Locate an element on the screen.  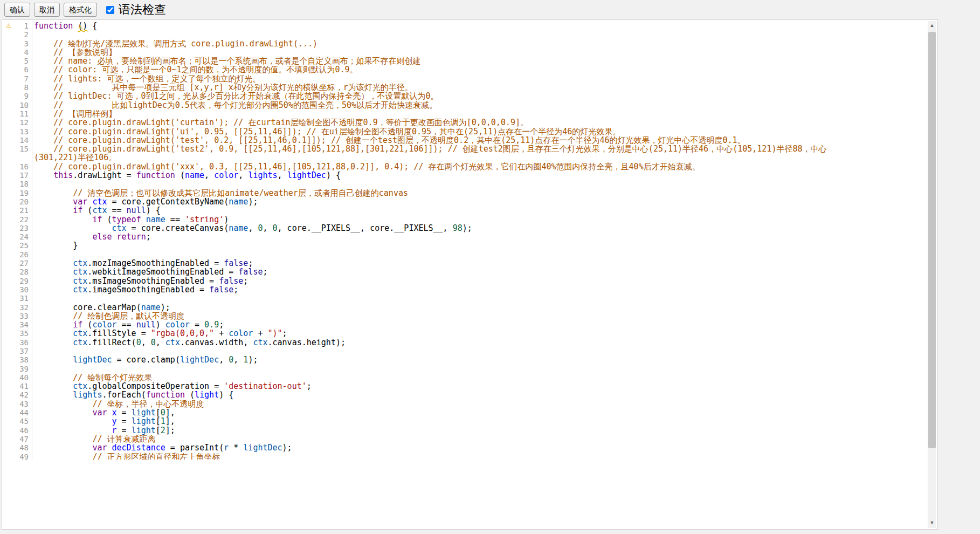
code-line: 44 var x = light[0], is located at coordinates (470, 413).